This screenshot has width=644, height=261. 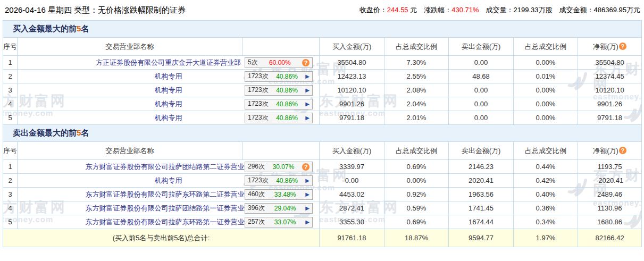 I want to click on branch-name-link: 东方财富证券股份有限公司拉萨团结路第二证券营业部, so click(x=169, y=167).